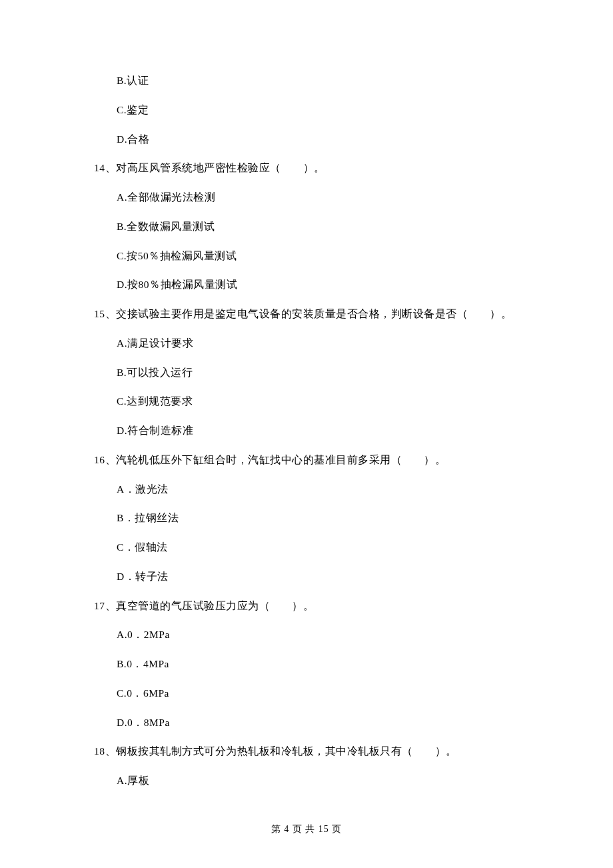 The width and height of the screenshot is (613, 868). Describe the element at coordinates (332, 109) in the screenshot. I see `q13-option-c: C.鉴定` at that location.